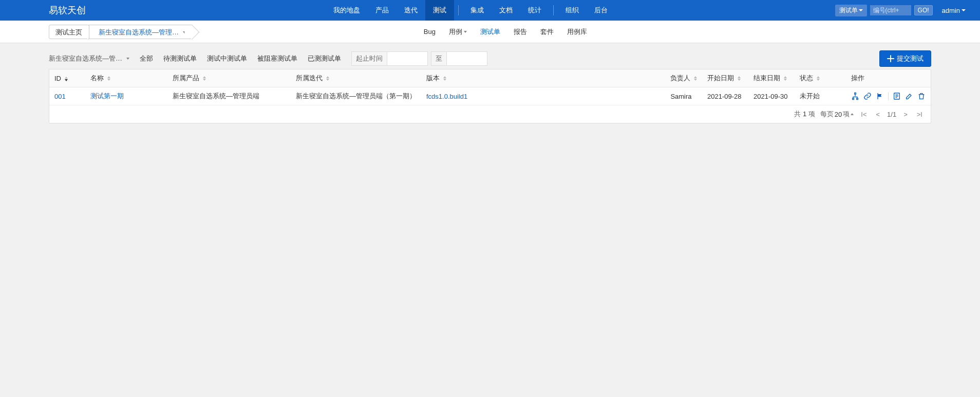  I want to click on caret-up-icon, so click(852, 114).